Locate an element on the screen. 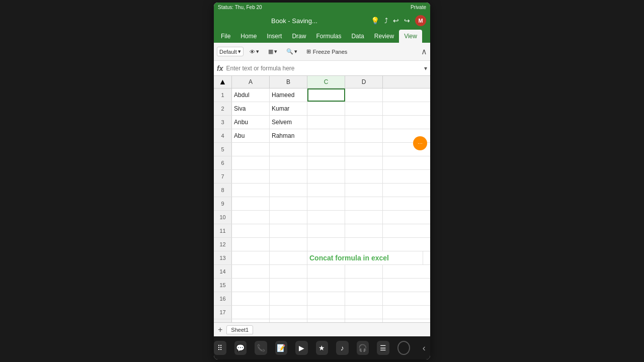  home-circle-icon is located at coordinates (404, 348).